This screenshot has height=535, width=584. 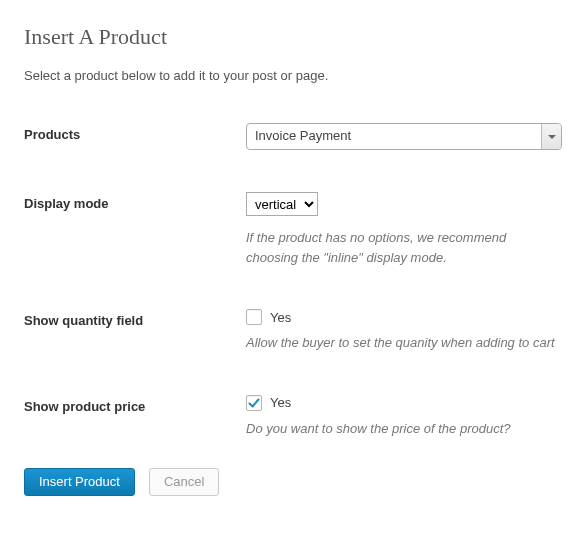 What do you see at coordinates (394, 136) in the screenshot?
I see `products-select-value: Invoice Payment` at bounding box center [394, 136].